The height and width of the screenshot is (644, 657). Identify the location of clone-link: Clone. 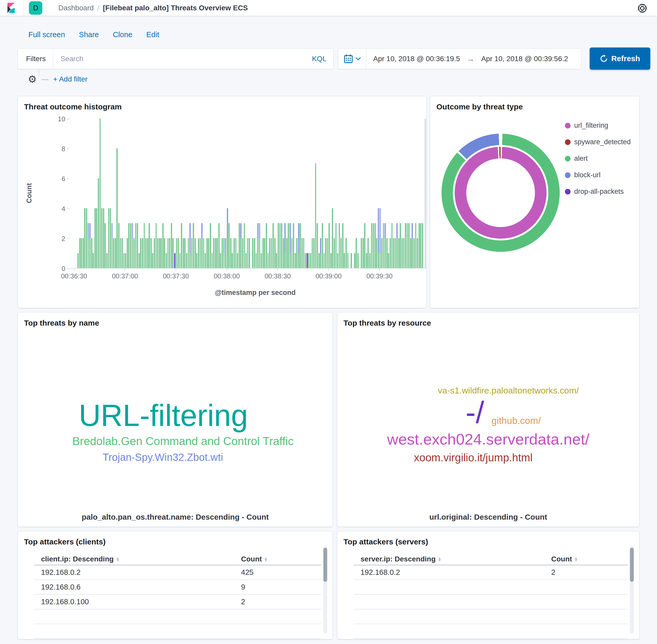
(122, 34).